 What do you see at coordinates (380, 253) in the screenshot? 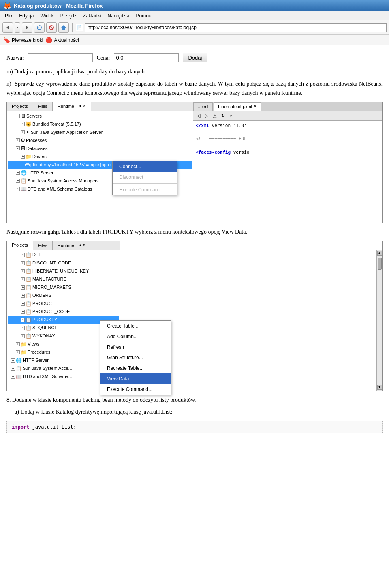
I see `scroll-up: ▲` at bounding box center [380, 253].